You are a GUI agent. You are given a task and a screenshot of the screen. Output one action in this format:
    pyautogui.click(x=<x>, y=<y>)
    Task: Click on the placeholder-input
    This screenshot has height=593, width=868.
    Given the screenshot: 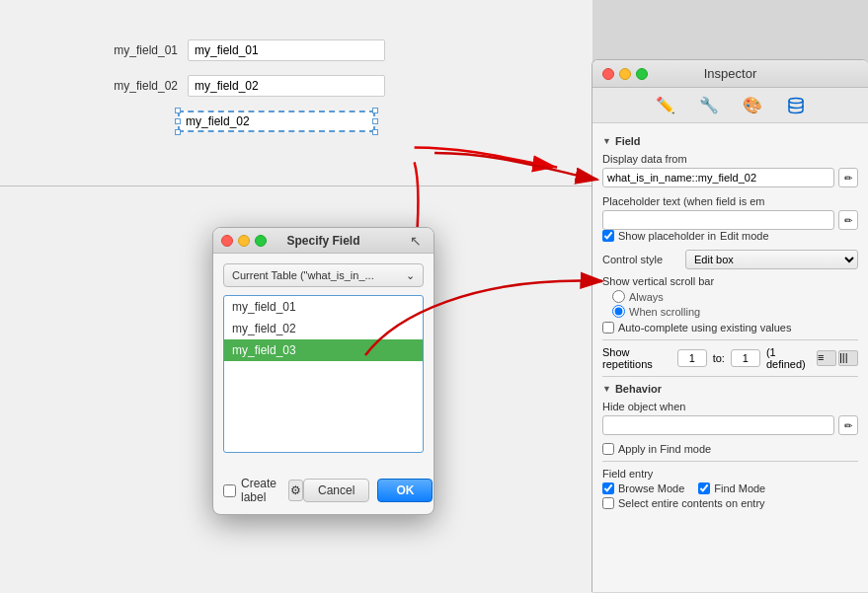 What is the action you would take?
    pyautogui.click(x=719, y=220)
    